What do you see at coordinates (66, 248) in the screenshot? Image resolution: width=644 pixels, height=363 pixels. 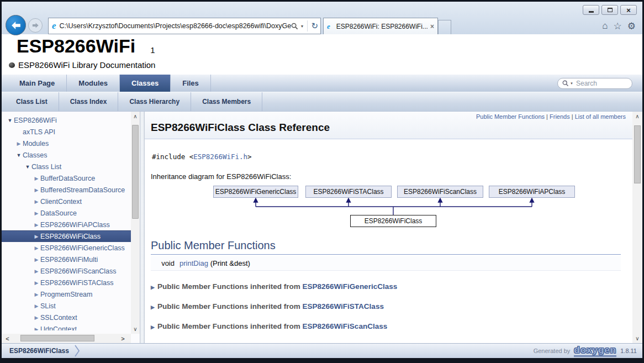 I see `sidebar-item-esp8266wifigenericclass: ▶ESP8266WiFiGenericClass` at bounding box center [66, 248].